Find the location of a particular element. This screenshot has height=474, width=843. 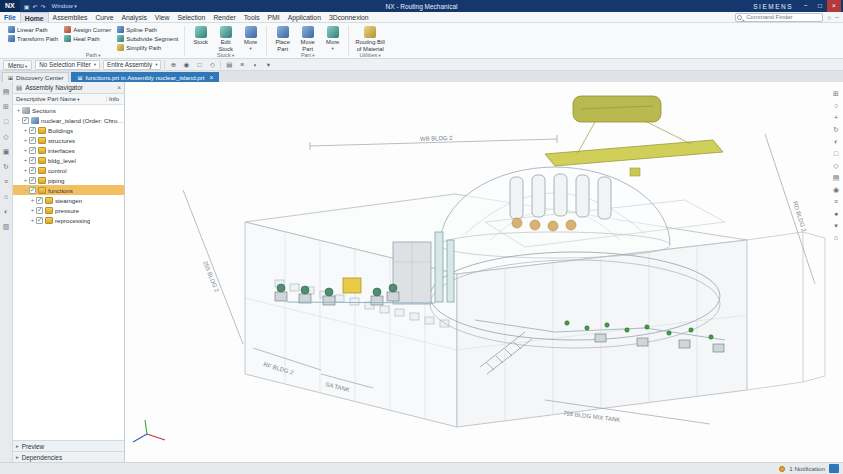

part-navigator-icon is located at coordinates (6, 122).